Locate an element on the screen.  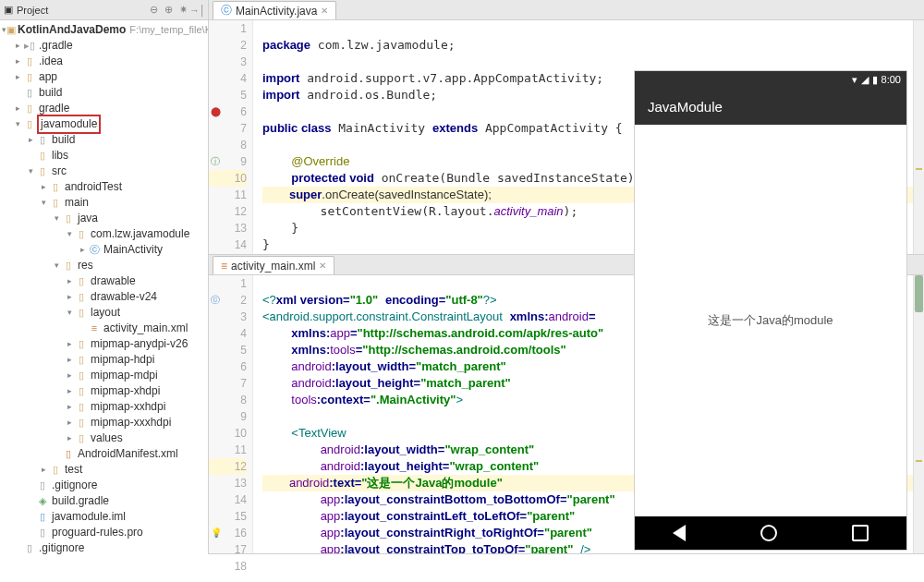
phone-navbar is located at coordinates (771, 533).